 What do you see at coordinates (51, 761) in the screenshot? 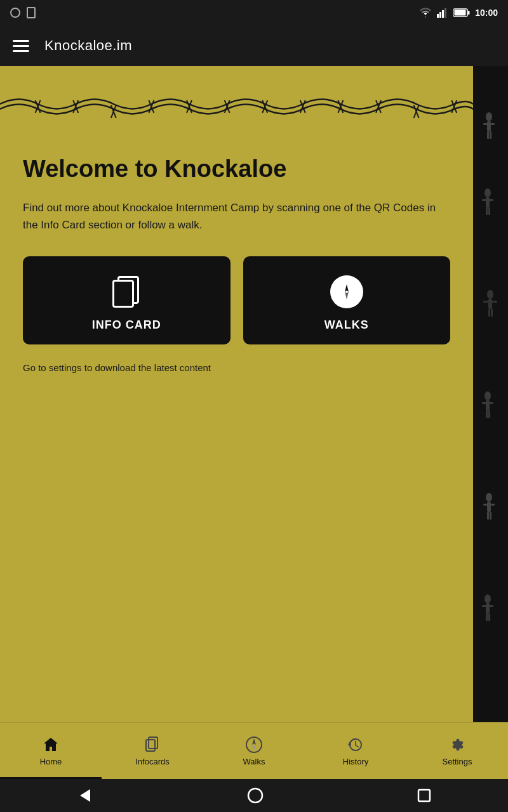
I see `nav-label-home: Home` at bounding box center [51, 761].